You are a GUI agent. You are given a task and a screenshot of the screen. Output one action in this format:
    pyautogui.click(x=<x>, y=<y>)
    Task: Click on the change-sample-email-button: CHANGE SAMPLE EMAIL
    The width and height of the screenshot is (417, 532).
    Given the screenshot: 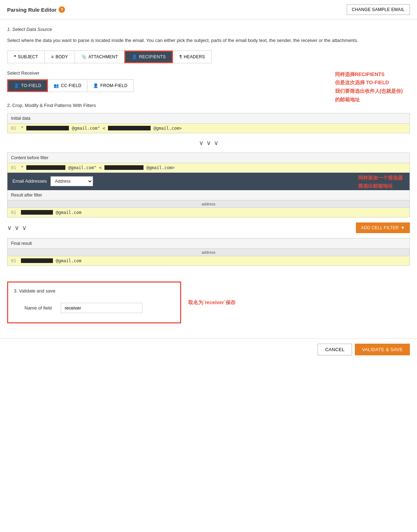 What is the action you would take?
    pyautogui.click(x=378, y=10)
    